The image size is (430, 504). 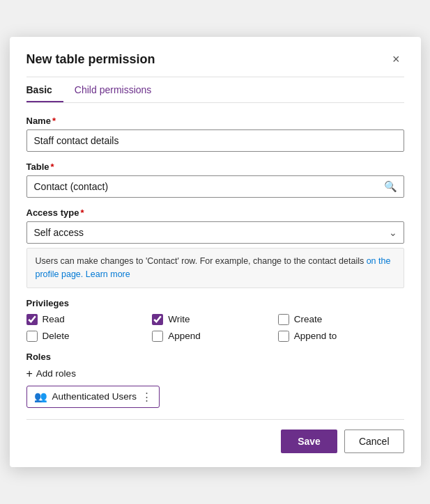 What do you see at coordinates (40, 397) in the screenshot?
I see `user-group-icon: 👥` at bounding box center [40, 397].